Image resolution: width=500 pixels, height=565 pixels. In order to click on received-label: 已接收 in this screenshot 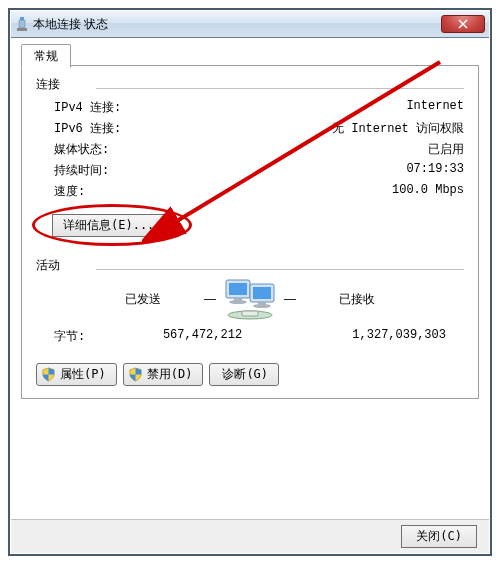, I will do `click(357, 300)`.